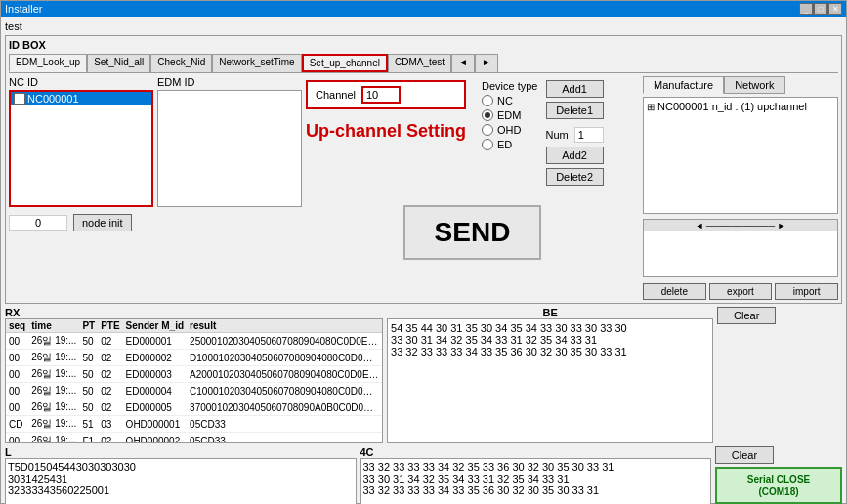  What do you see at coordinates (256, 63) in the screenshot?
I see `tab-network-settime: Network_setTime` at bounding box center [256, 63].